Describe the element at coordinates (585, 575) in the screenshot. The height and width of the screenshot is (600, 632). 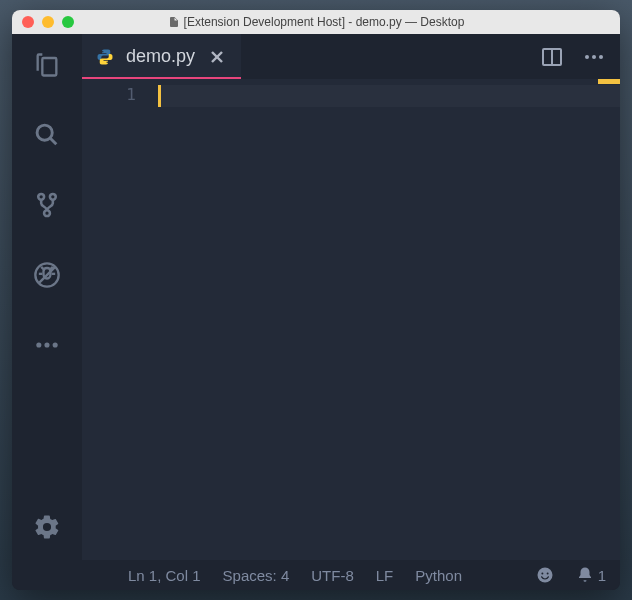
I see `bell-icon` at that location.